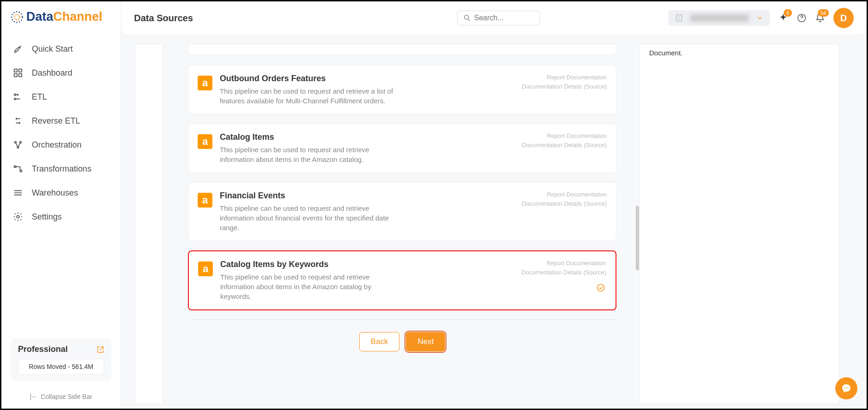 The width and height of the screenshot is (868, 410). Describe the element at coordinates (61, 367) in the screenshot. I see `rows-moved: Rows Moved - 561.4M` at that location.